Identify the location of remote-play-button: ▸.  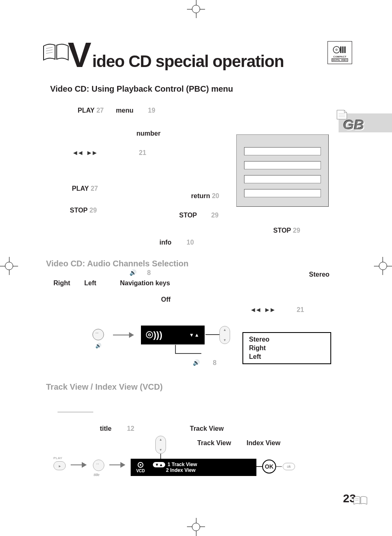
(60, 466).